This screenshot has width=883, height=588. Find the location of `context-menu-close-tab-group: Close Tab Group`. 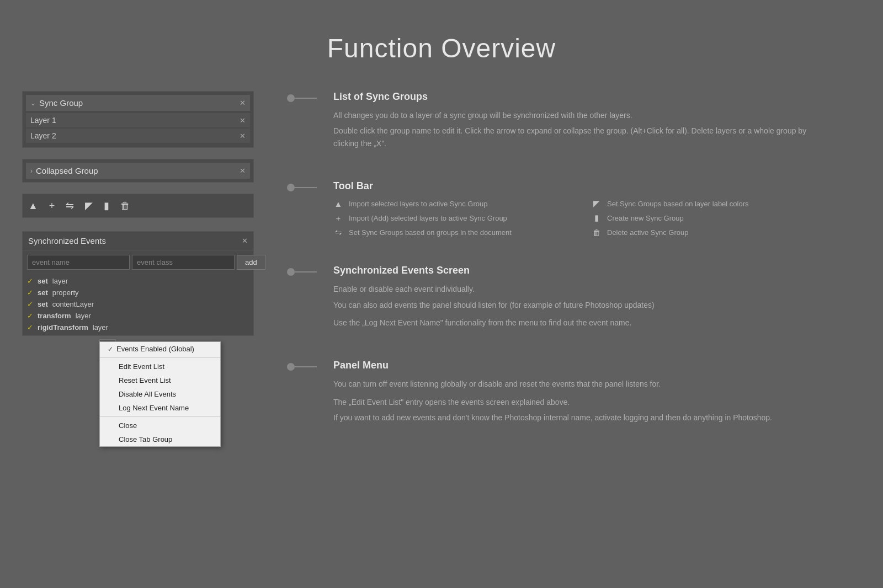

context-menu-close-tab-group: Close Tab Group is located at coordinates (160, 439).